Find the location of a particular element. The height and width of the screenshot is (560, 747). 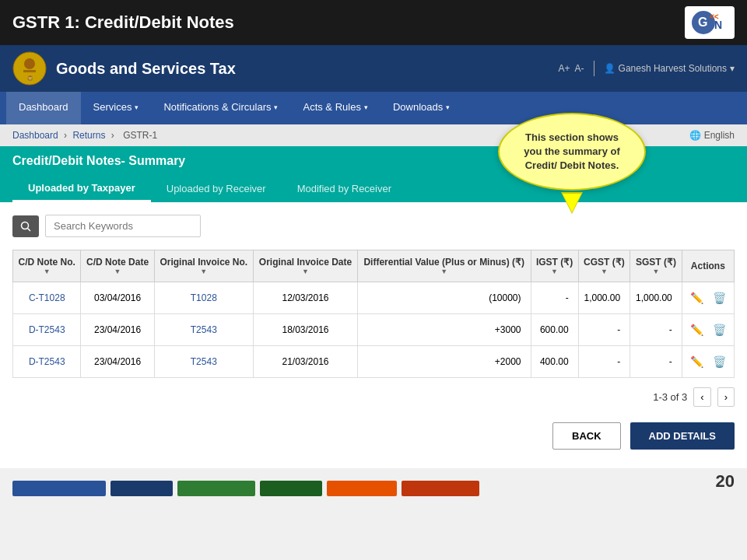

pagination-row: 1-3 of 3 ‹ › is located at coordinates (374, 397).